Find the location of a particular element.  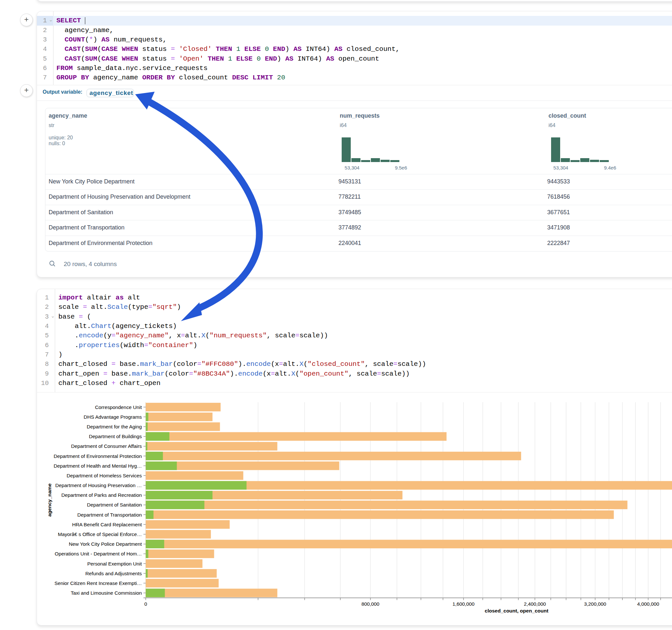

svg-text:Mayorâ€ s Office of Special En: Mayorâ€ s Office of Special Enforce… is located at coordinates (100, 534).